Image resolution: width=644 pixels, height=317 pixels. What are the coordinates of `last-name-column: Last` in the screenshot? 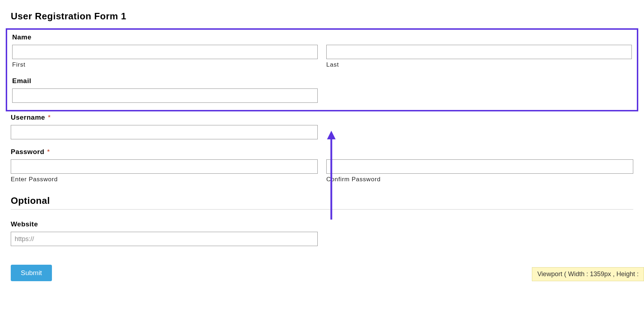 It's located at (479, 57).